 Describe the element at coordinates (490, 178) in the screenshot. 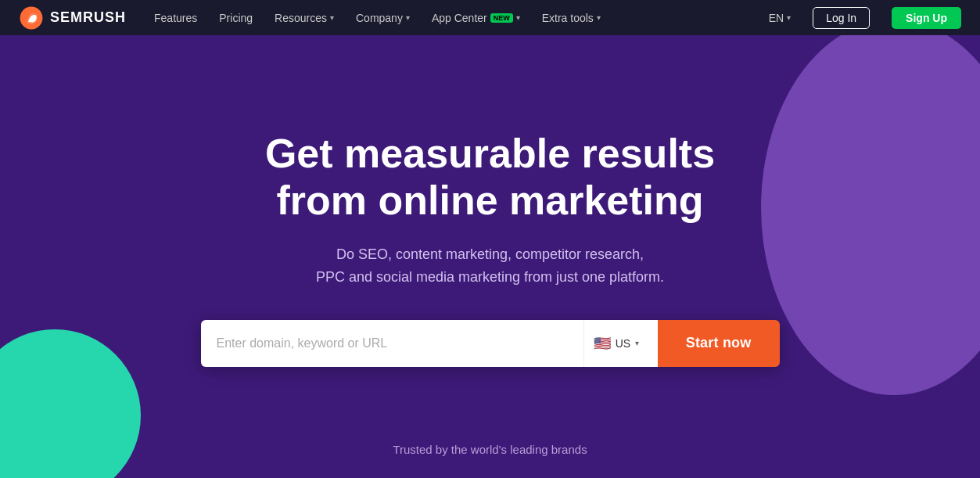

I see `hero-title: Get measurable results from online marke…` at that location.